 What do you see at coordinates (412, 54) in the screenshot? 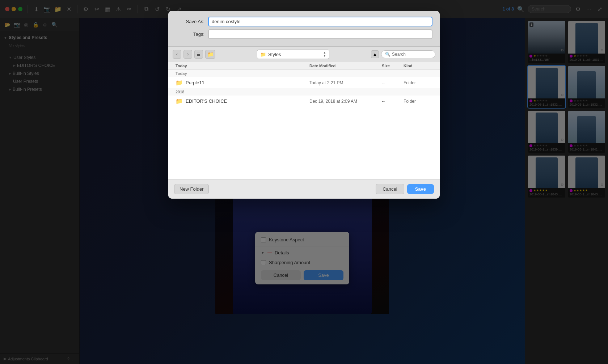
I see `dialog-search-input` at bounding box center [412, 54].